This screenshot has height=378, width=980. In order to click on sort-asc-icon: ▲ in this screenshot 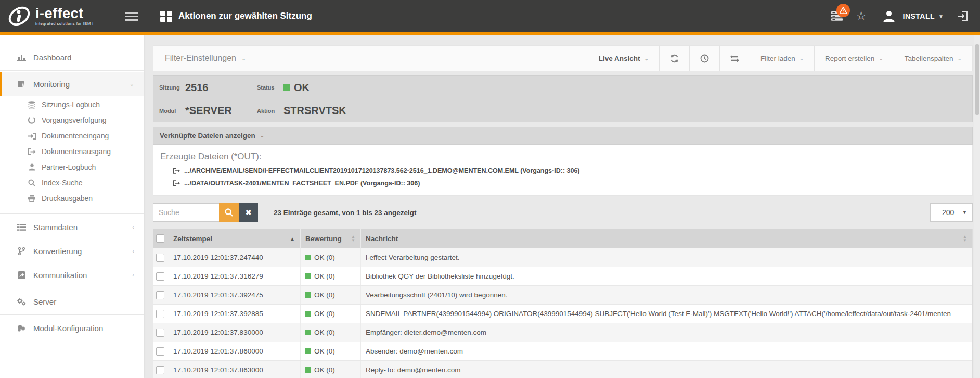, I will do `click(292, 238)`.